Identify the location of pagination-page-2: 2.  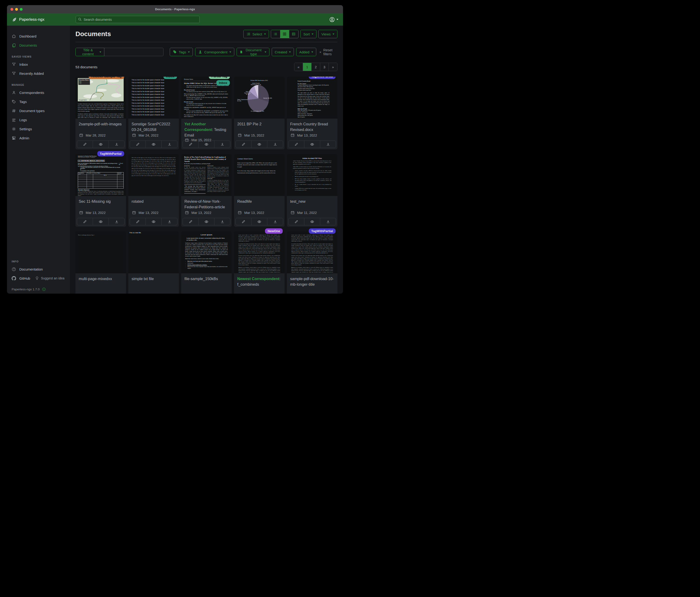
(316, 67).